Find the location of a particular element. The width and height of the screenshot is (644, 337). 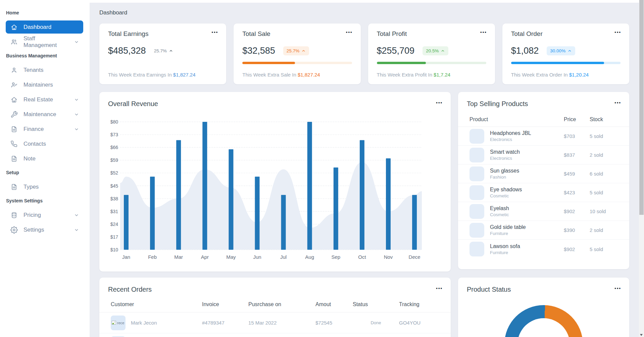

product-image-placeholder is located at coordinates (477, 249).